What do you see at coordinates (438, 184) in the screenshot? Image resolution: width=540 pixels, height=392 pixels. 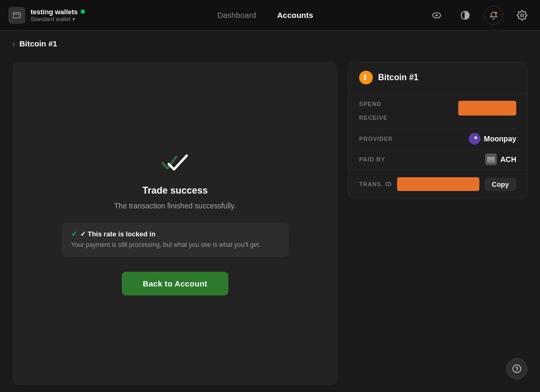 I see `trans-id-value-block` at bounding box center [438, 184].